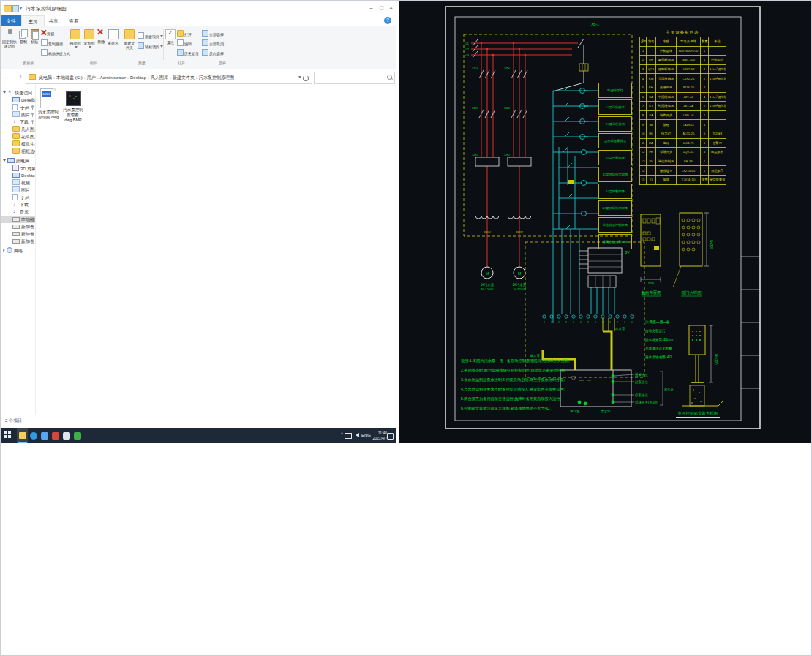  Describe the element at coordinates (18, 93) in the screenshot. I see `sidebar-section: 快速访问` at that location.